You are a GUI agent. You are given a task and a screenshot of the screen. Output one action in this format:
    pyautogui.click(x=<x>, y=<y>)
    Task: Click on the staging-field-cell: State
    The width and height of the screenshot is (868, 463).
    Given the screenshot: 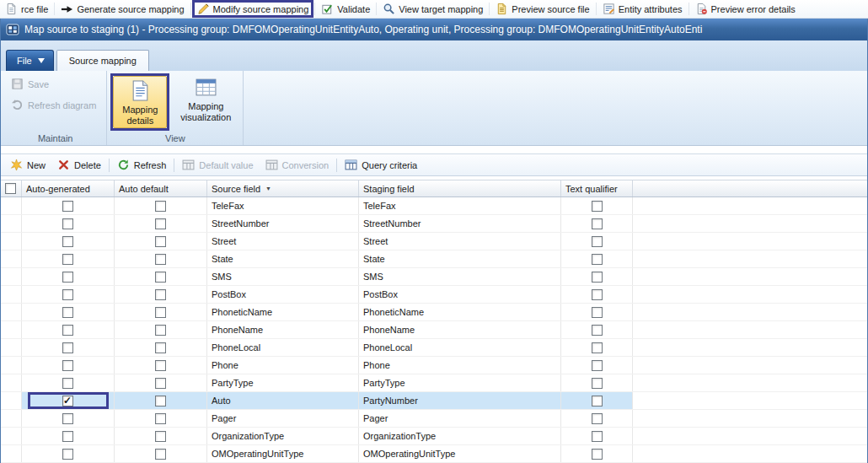 What is the action you would take?
    pyautogui.click(x=460, y=259)
    